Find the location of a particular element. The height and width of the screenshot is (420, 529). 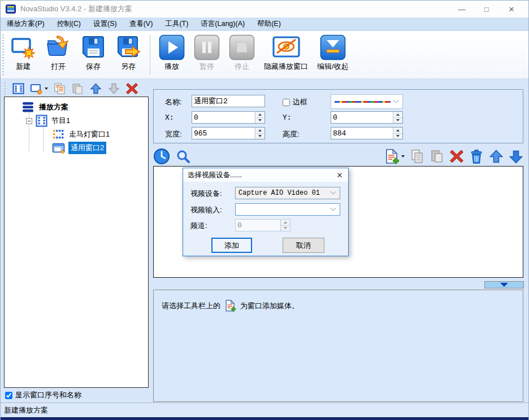

video-device-label: 视频设备: is located at coordinates (206, 194).